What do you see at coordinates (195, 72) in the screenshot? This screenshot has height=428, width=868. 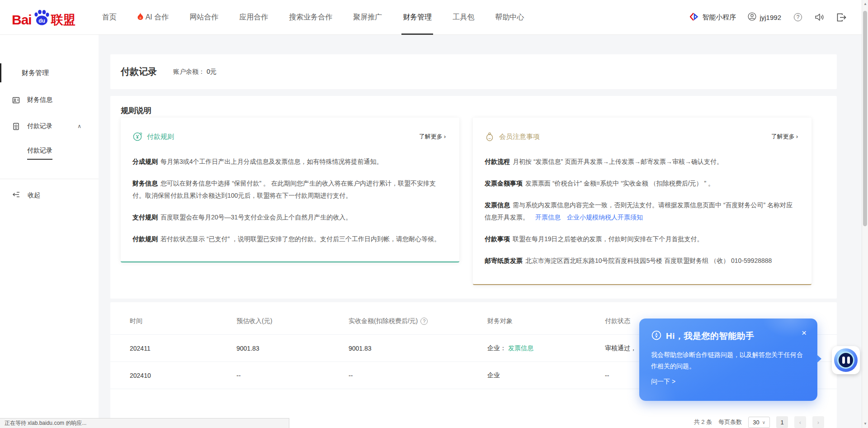 I see `account-balance: 账户余额： 0元` at bounding box center [195, 72].